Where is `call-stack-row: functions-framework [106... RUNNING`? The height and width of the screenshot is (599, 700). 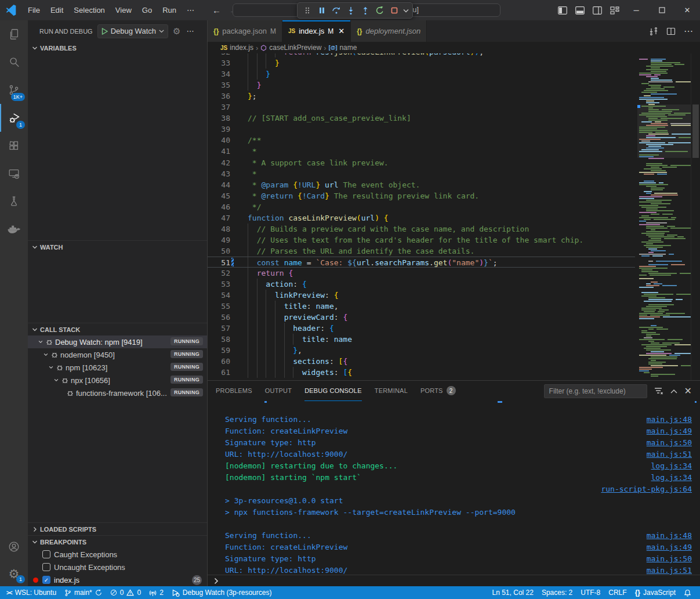
call-stack-row: functions-framework [106... RUNNING is located at coordinates (117, 393).